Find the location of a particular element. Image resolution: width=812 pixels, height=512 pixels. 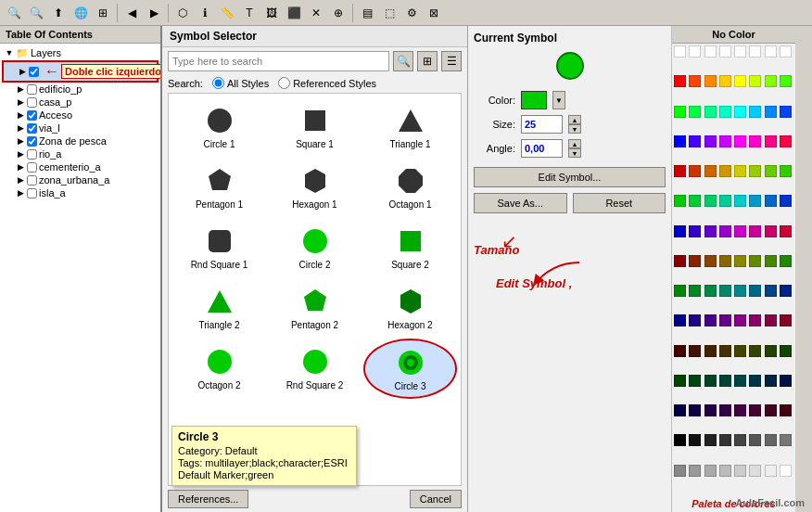

symbol-pentagon2: Pentagon 2 is located at coordinates (315, 308).